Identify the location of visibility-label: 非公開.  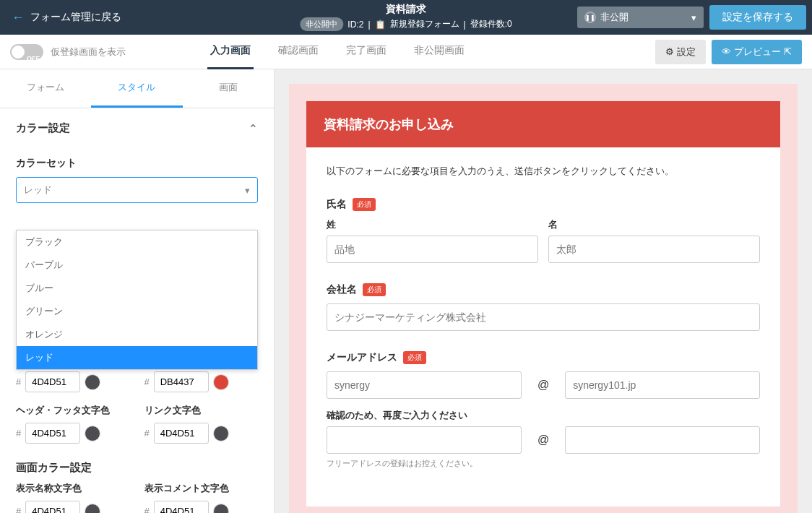
(614, 17).